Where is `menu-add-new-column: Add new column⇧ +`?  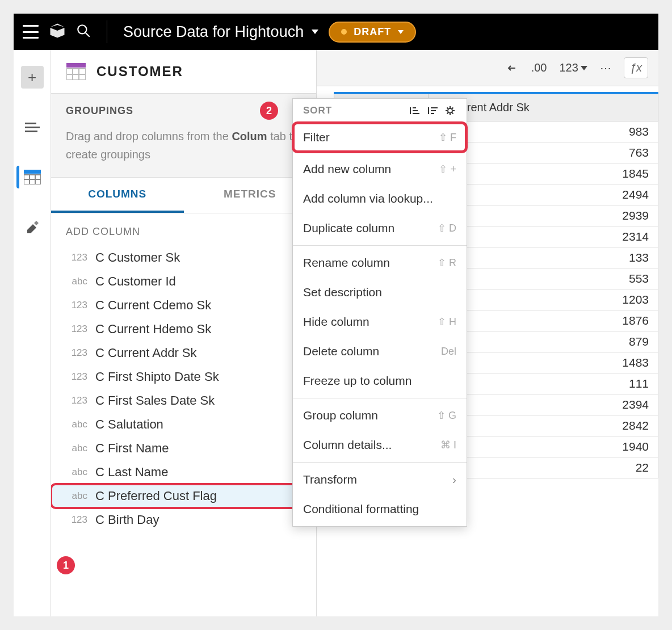
menu-add-new-column: Add new column⇧ + is located at coordinates (380, 169).